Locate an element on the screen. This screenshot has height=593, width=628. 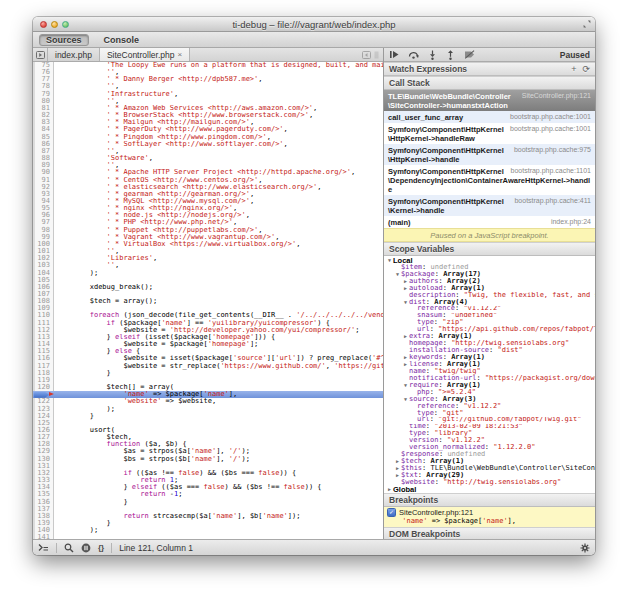
step-over-icon is located at coordinates (414, 54).